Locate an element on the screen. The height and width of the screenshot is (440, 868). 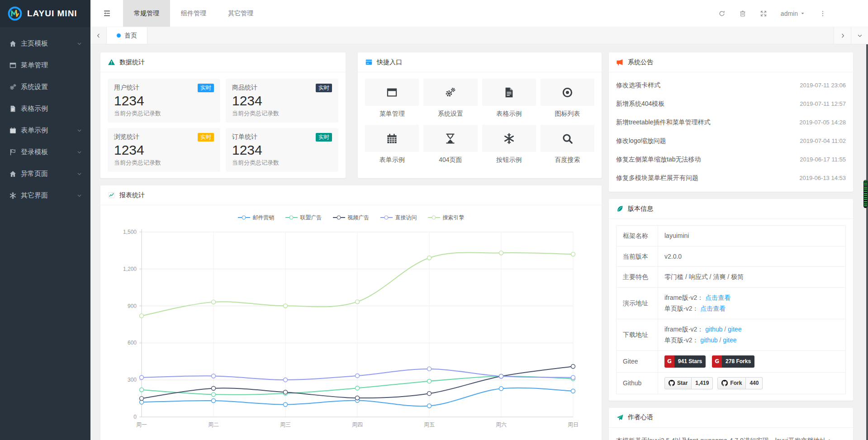
legend-item: 邮件营销 is located at coordinates (256, 218).